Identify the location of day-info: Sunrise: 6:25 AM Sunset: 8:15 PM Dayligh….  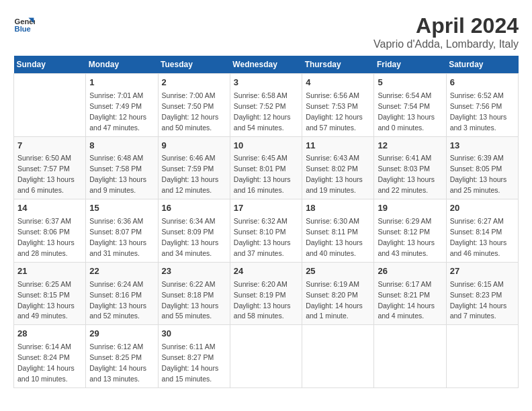
(46, 300).